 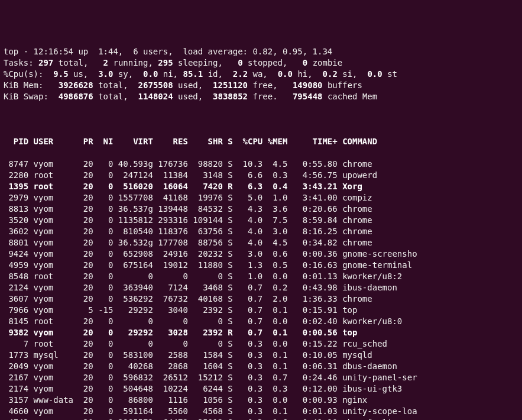 What do you see at coordinates (261, 243) in the screenshot?
I see `process-row: 8801 vyom 20 0 36.532g 177708 88756 S 4.…` at bounding box center [261, 243].